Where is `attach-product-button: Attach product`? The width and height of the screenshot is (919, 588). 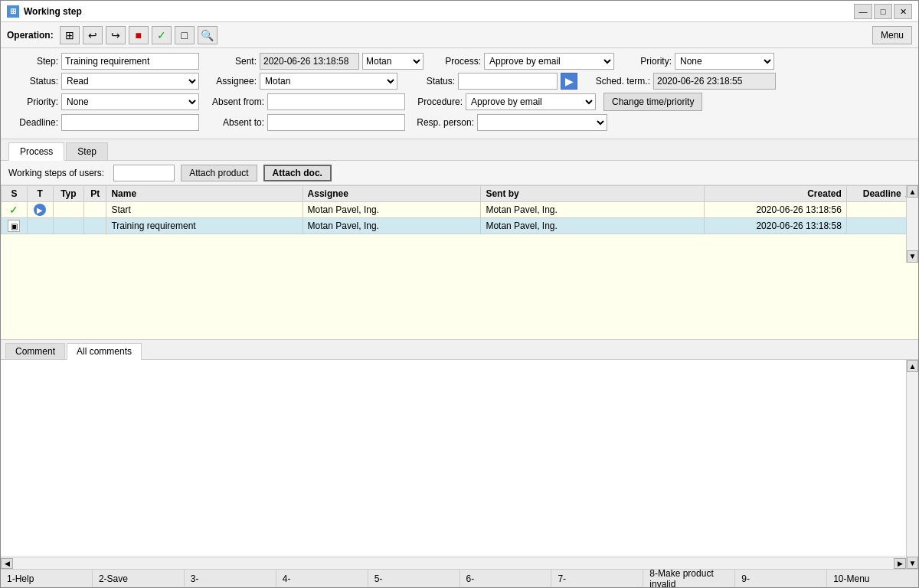
attach-product-button: Attach product is located at coordinates (219, 173).